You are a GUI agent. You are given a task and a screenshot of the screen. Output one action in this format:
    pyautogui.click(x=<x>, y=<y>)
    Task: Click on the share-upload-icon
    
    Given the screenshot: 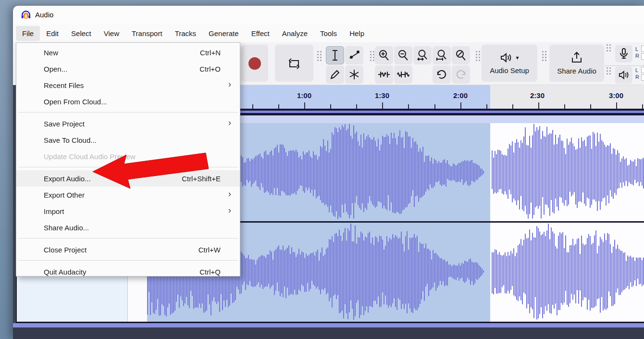 What is the action you would take?
    pyautogui.click(x=577, y=58)
    